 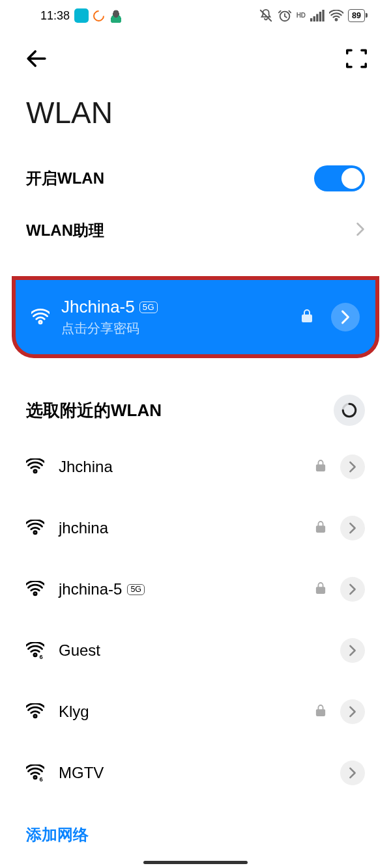 I want to click on silent-icon, so click(x=266, y=16).